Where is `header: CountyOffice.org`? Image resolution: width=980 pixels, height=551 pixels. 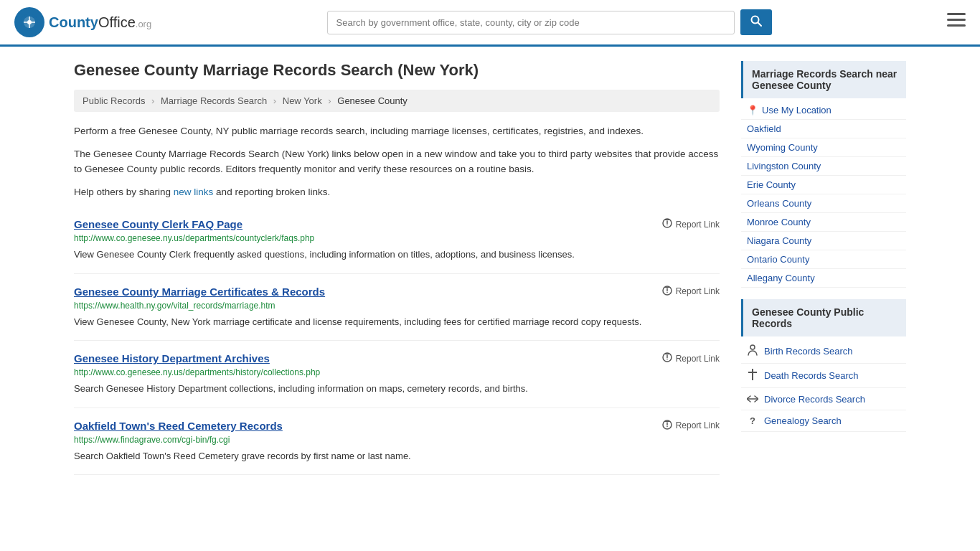
header: CountyOffice.org is located at coordinates (490, 23).